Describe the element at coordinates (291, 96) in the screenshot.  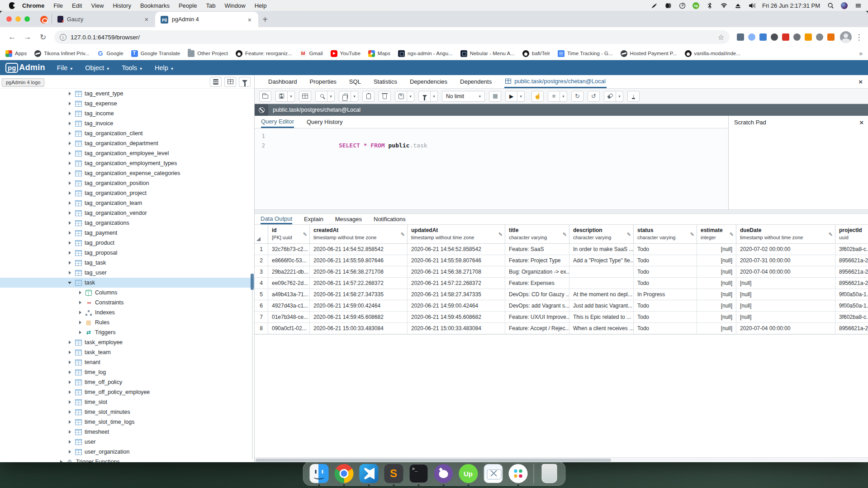
I see `save-options-dropdown` at that location.